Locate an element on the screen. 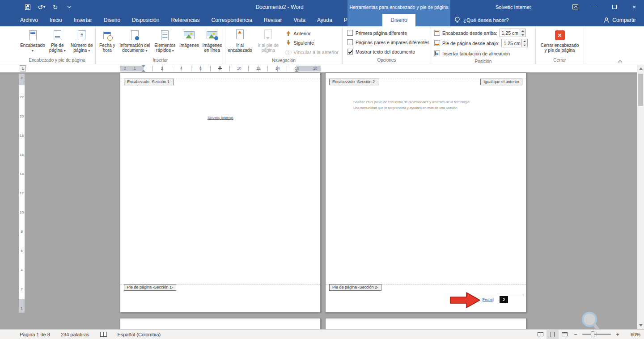 Image resolution: width=644 pixels, height=339 pixels. document-info-icon is located at coordinates (135, 35).